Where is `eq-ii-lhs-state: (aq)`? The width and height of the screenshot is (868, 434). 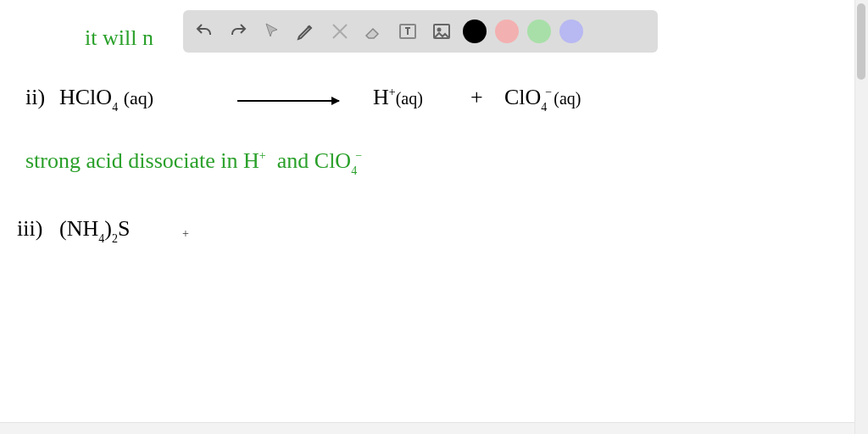 eq-ii-lhs-state: (aq) is located at coordinates (139, 98).